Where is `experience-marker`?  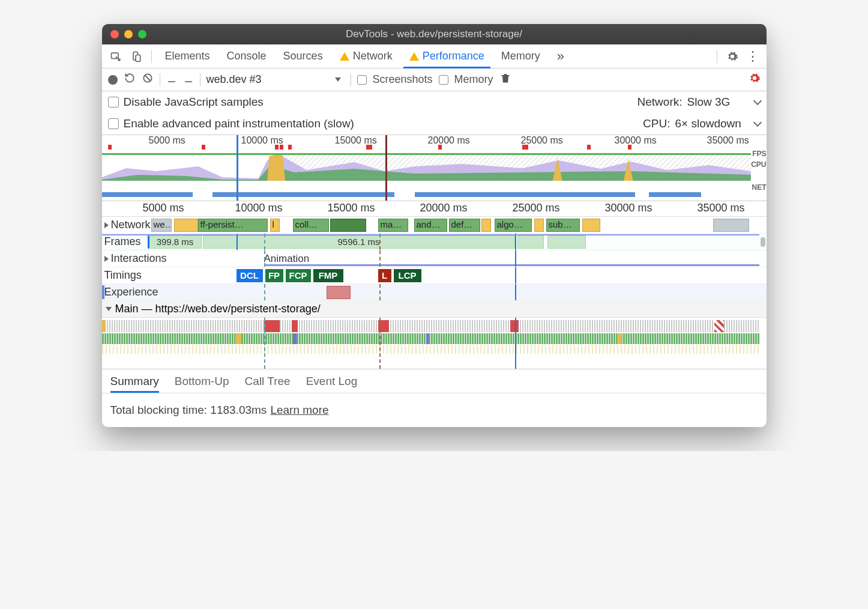
experience-marker is located at coordinates (339, 292).